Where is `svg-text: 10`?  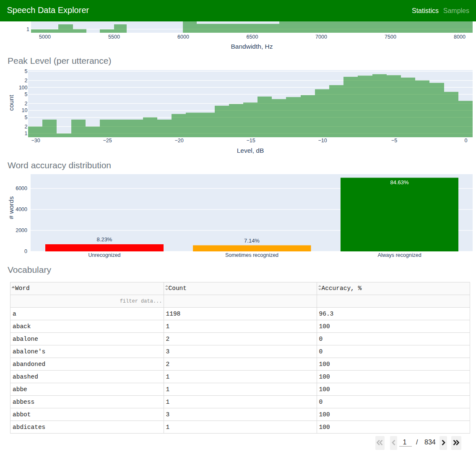
svg-text: 10 is located at coordinates (25, 110).